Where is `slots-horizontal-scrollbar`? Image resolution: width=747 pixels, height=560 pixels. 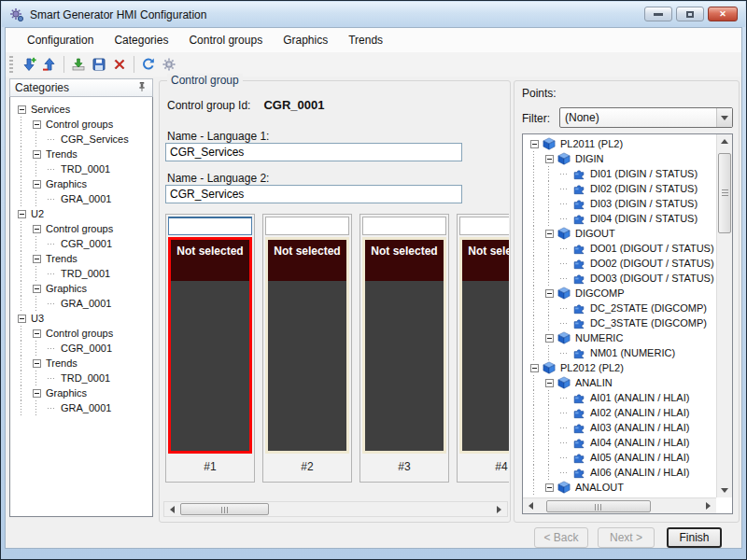
slots-horizontal-scrollbar is located at coordinates (336, 510).